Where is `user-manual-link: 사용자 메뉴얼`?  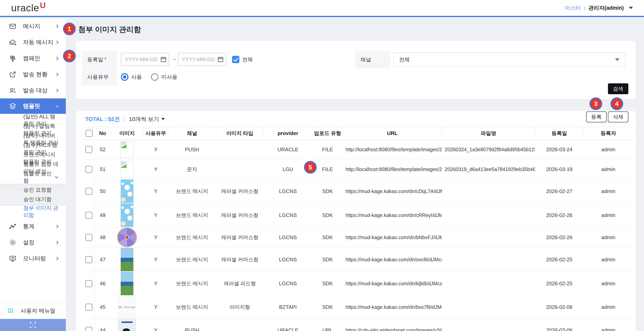 user-manual-link: 사용자 메뉴얼 is located at coordinates (33, 311).